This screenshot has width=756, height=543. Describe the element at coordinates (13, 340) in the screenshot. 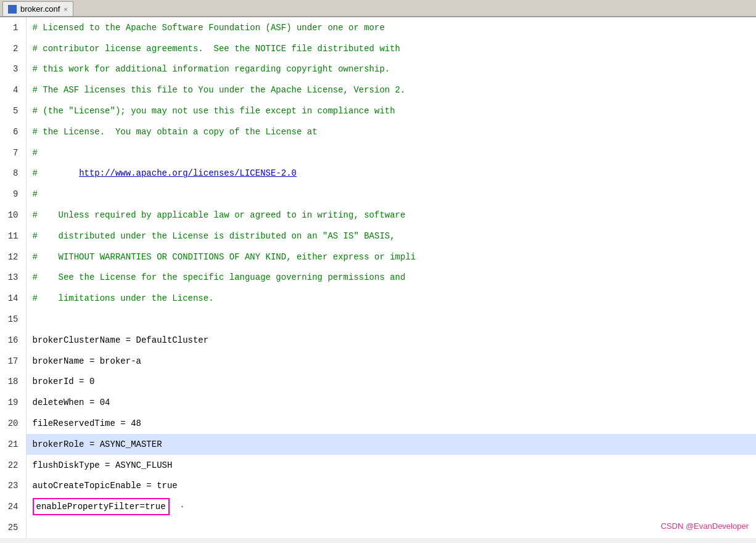

I see `line-number: 16` at that location.